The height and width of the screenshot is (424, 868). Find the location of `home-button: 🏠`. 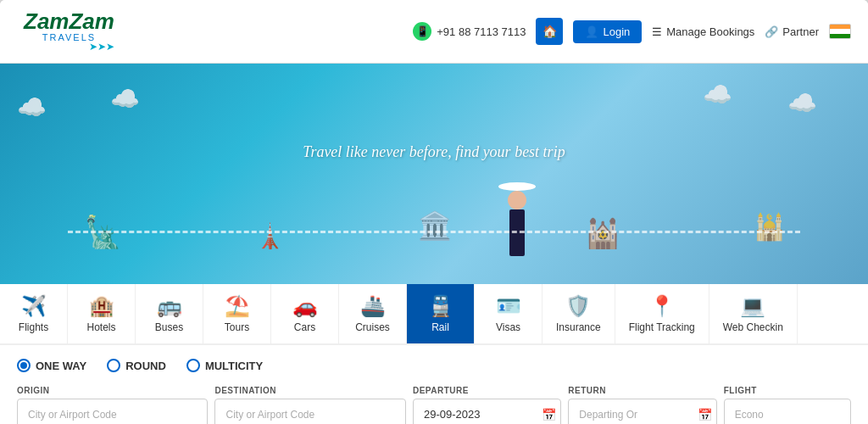

home-button: 🏠 is located at coordinates (549, 31).